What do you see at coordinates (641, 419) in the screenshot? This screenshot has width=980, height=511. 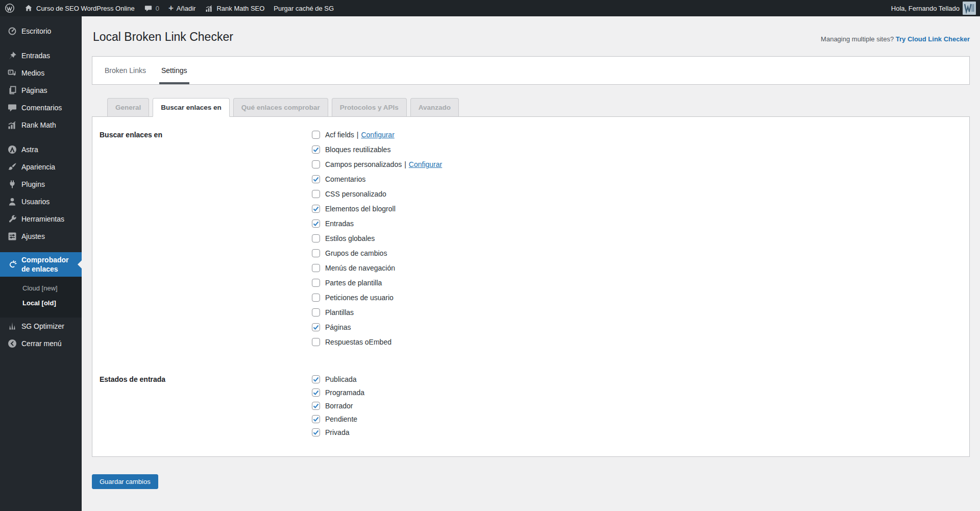 I see `checkbox-row-pendiente: Pendiente` at bounding box center [641, 419].